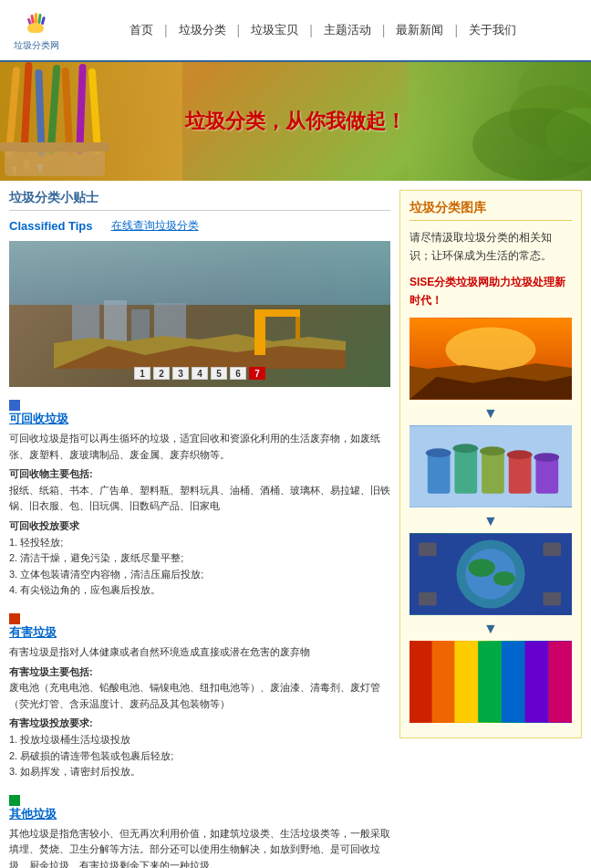  I want to click on banner-green-decoration, so click(500, 121).